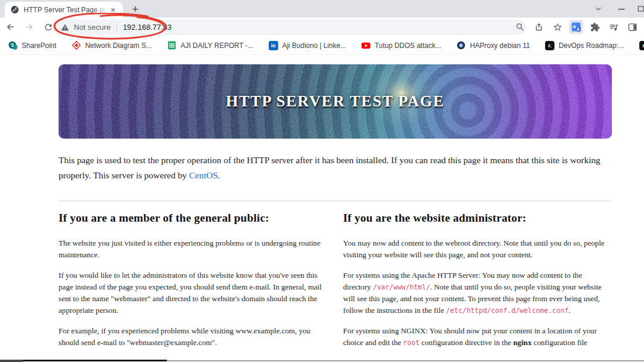 This screenshot has width=644, height=362. What do you see at coordinates (584, 46) in the screenshot?
I see `bookmark-devops-roadmap: r. DevOps Roadmap:...` at bounding box center [584, 46].